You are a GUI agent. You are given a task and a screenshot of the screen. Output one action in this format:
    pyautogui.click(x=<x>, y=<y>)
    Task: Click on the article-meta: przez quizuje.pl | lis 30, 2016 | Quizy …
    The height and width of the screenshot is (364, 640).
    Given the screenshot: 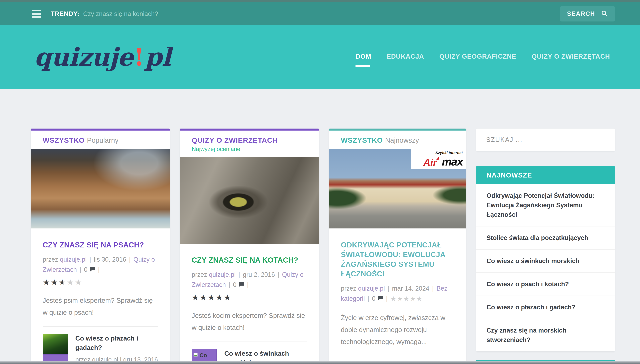 What is the action you would take?
    pyautogui.click(x=101, y=264)
    